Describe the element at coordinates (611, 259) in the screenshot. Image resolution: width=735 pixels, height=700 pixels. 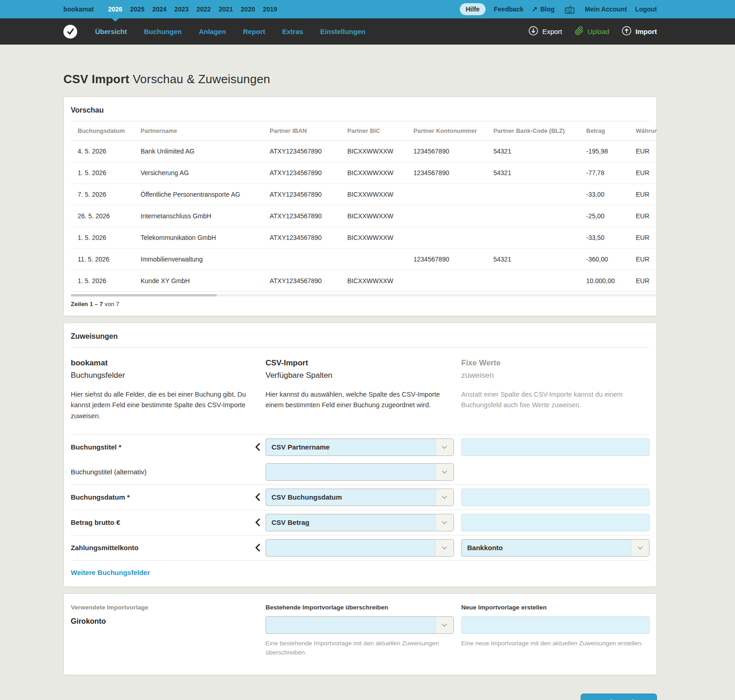
I see `cell-amount: -360,00` at that location.